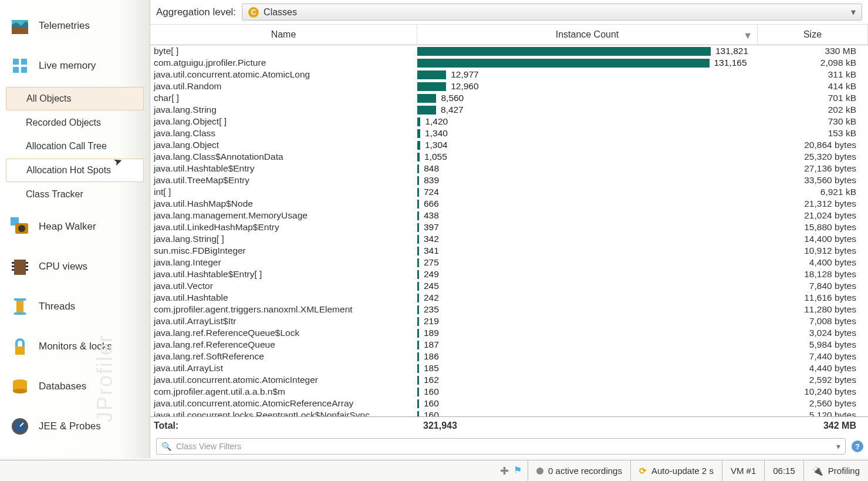  What do you see at coordinates (857, 446) in the screenshot?
I see `help-button: ?` at bounding box center [857, 446].